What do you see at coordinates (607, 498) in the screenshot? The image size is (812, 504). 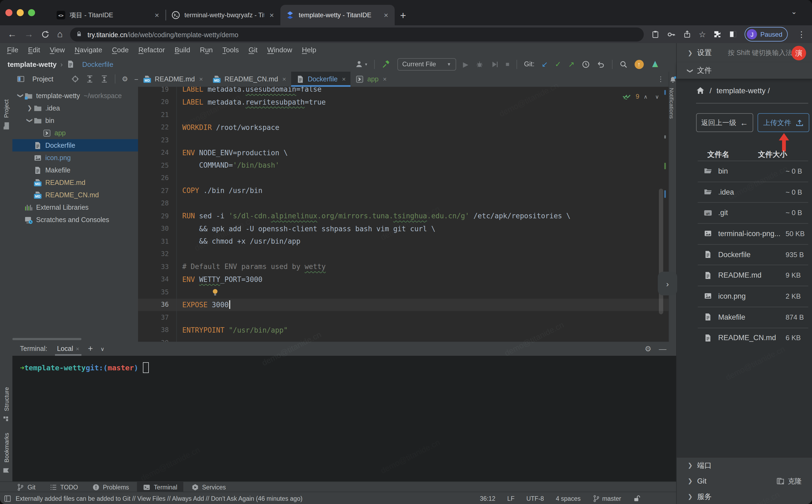 I see `git-branch-widget: master` at bounding box center [607, 498].